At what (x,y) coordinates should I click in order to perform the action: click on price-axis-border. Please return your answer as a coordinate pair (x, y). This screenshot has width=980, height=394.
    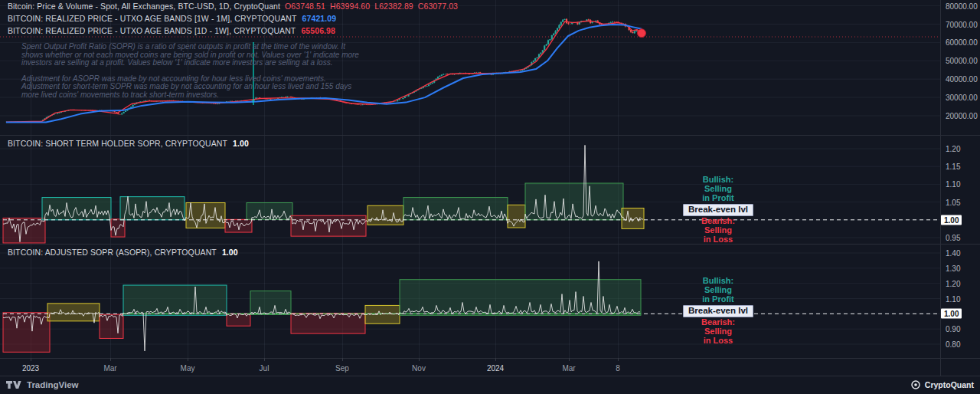
    Looking at the image, I should click on (940, 188).